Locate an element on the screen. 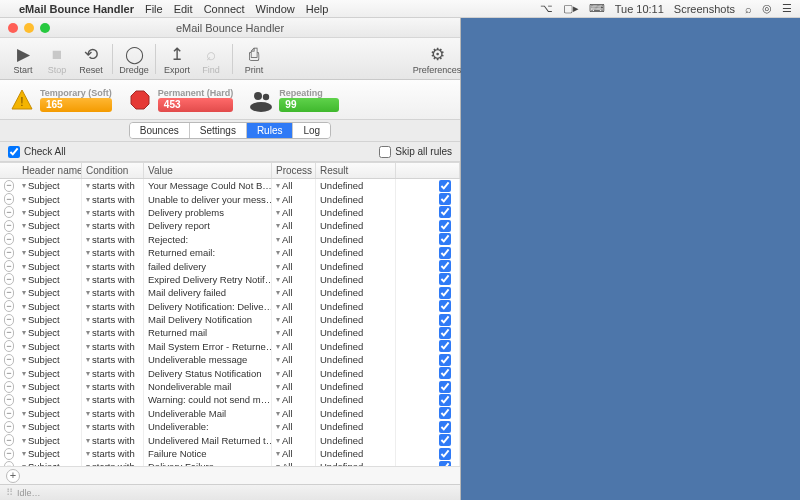 The width and height of the screenshot is (800, 500). print-button: ⎙Print is located at coordinates (254, 59).